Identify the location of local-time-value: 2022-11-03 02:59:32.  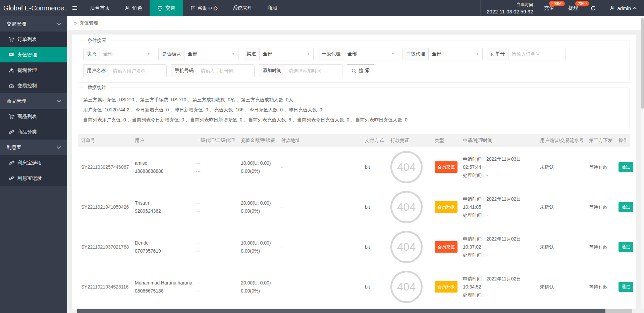
(510, 11).